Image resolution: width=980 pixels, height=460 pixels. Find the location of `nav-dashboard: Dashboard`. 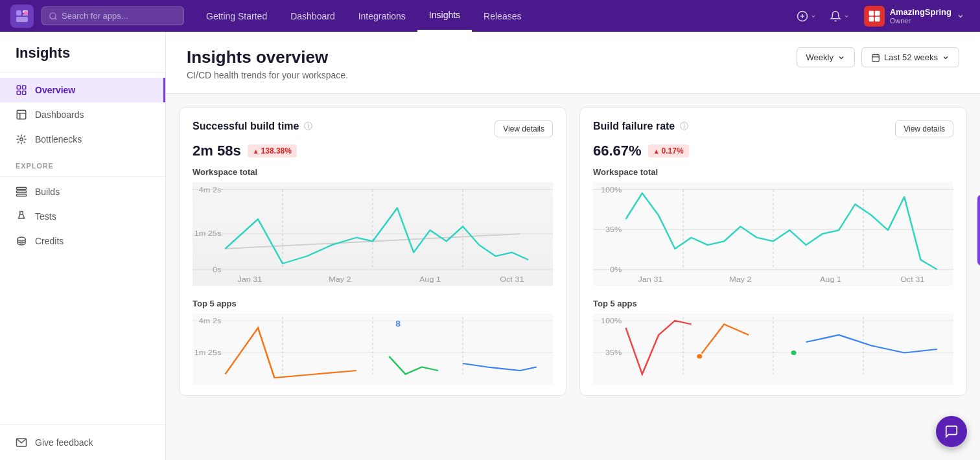

nav-dashboard: Dashboard is located at coordinates (312, 16).